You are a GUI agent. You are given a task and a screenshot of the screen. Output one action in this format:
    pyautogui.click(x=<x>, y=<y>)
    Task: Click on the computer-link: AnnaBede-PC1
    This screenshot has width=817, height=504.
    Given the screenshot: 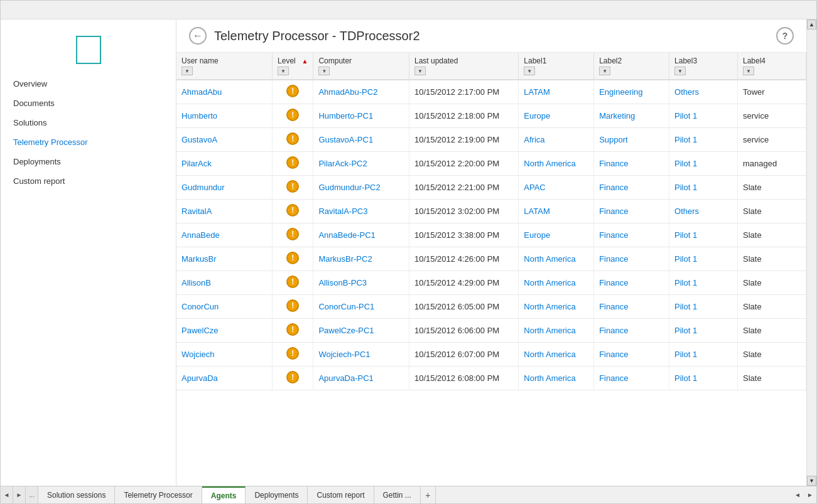 What is the action you would take?
    pyautogui.click(x=347, y=235)
    